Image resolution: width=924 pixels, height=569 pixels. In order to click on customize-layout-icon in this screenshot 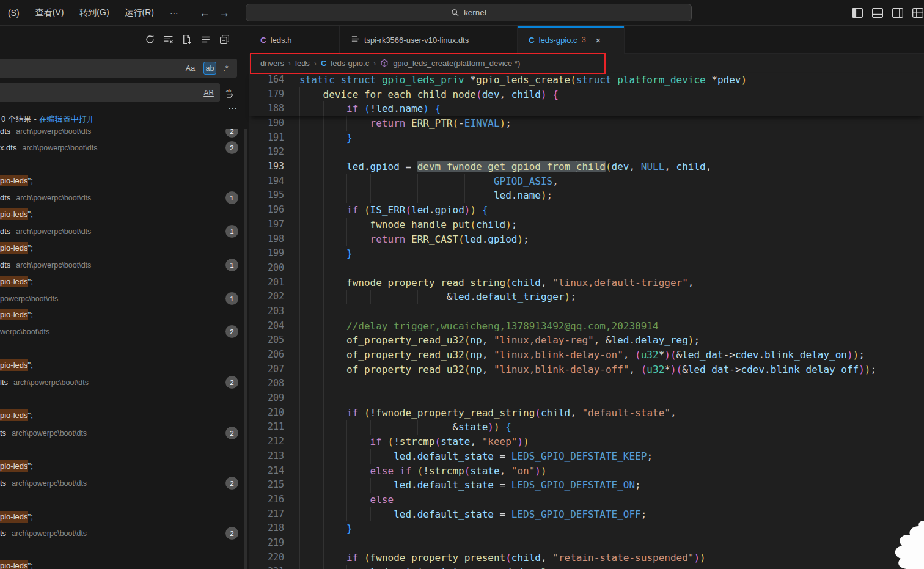, I will do `click(918, 13)`.